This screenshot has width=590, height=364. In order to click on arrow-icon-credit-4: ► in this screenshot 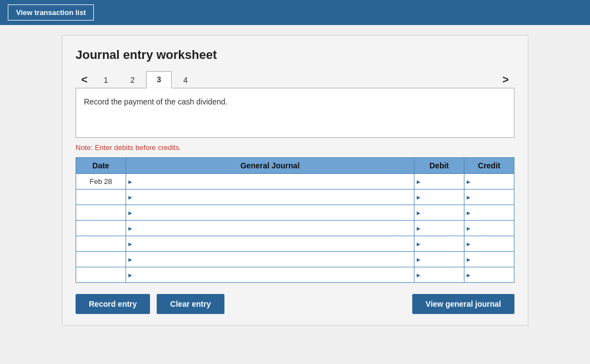, I will do `click(469, 228)`.